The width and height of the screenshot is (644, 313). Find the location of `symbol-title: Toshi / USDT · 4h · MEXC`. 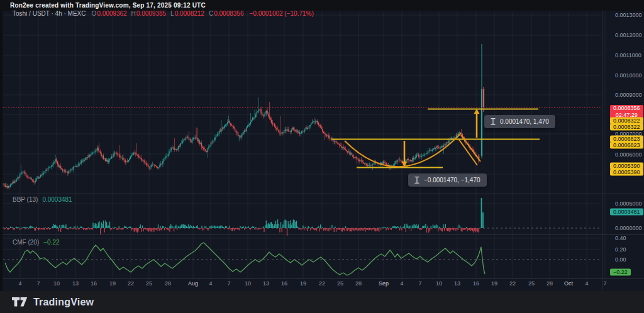

symbol-title: Toshi / USDT · 4h · MEXC is located at coordinates (49, 14).